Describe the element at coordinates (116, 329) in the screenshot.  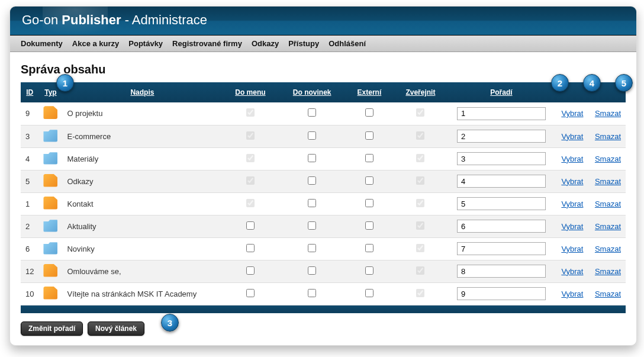
I see `new-article-button: Nový článek` at that location.